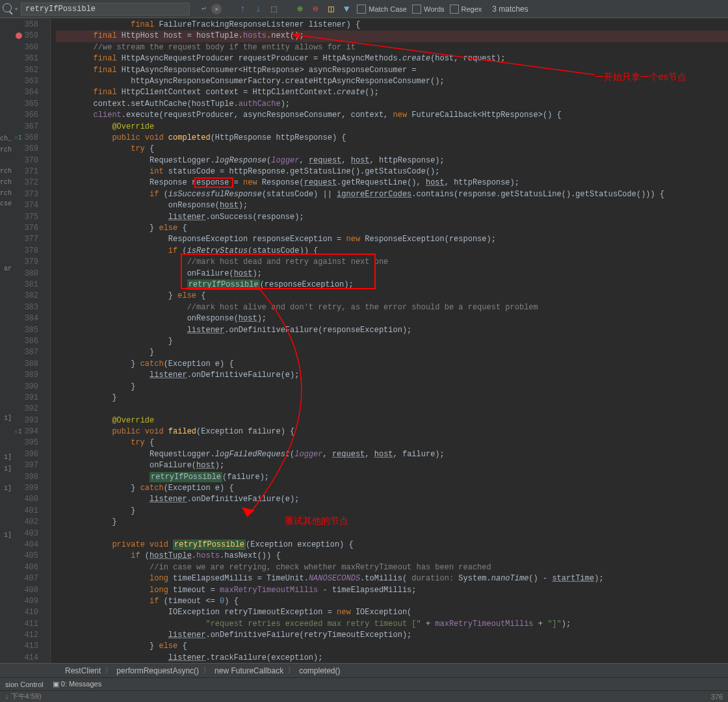 This screenshot has width=728, height=702. Describe the element at coordinates (31, 443) in the screenshot. I see `line-number: 395` at that location.